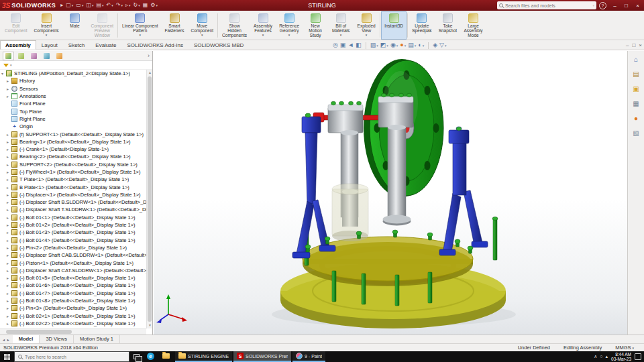 The image size is (644, 362). I want to click on featuremanager-tab, so click(8, 56).